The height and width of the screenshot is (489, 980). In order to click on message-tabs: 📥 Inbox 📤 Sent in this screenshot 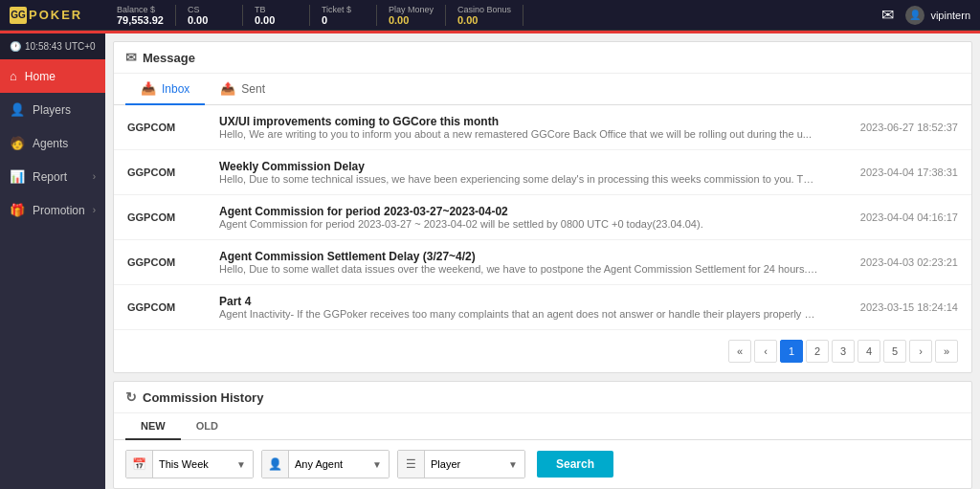, I will do `click(543, 90)`.